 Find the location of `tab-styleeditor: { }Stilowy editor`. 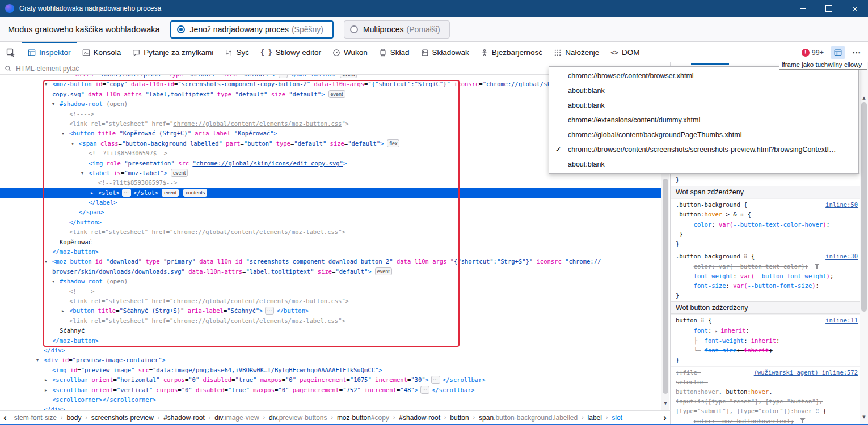

tab-styleeditor: { }Stilowy editor is located at coordinates (290, 52).